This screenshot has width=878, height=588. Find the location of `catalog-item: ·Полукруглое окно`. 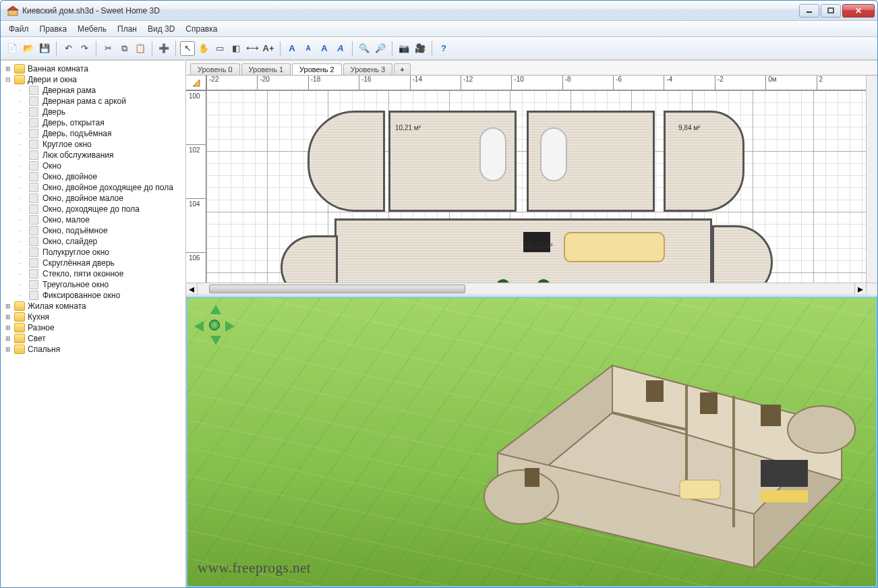

catalog-item: ·Полукруглое окно is located at coordinates (93, 252).